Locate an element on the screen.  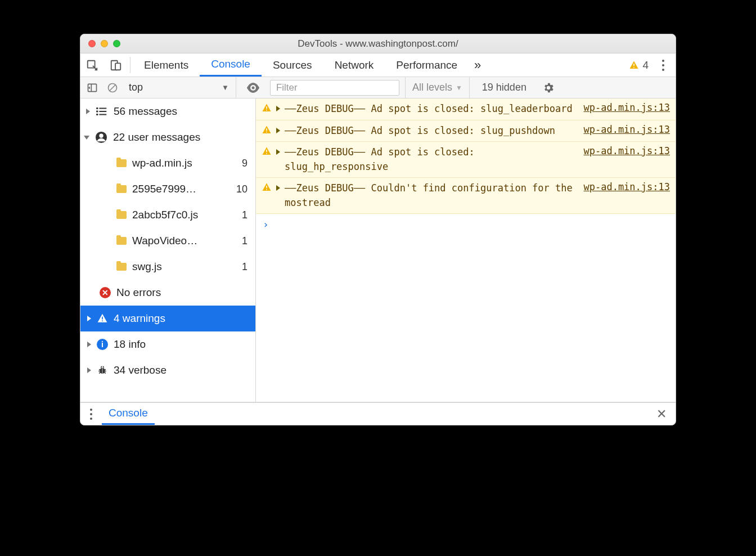
warning-count-number: 4 is located at coordinates (646, 65).